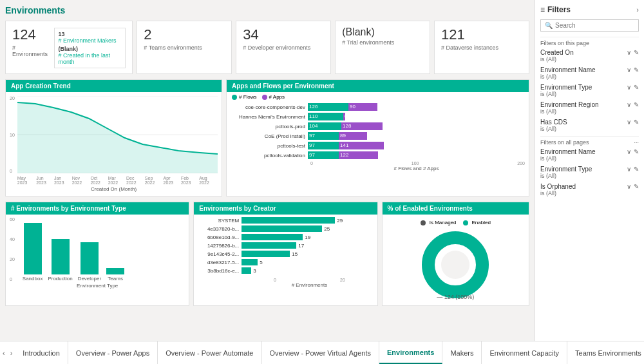 This screenshot has width=644, height=364. I want to click on app-creation-trend-title: App Creation Trend, so click(113, 86).